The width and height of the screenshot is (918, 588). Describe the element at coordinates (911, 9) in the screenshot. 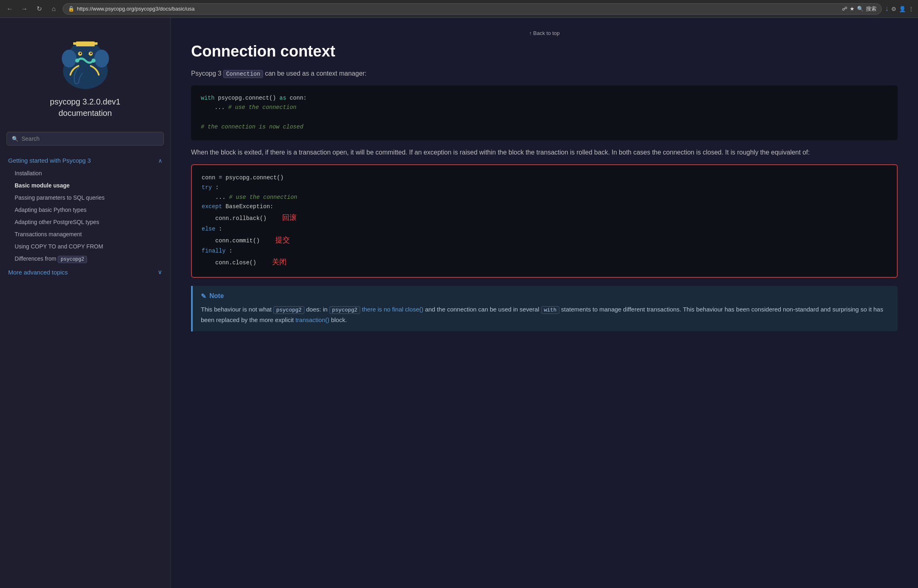

I see `menu-icon: ⋮` at that location.